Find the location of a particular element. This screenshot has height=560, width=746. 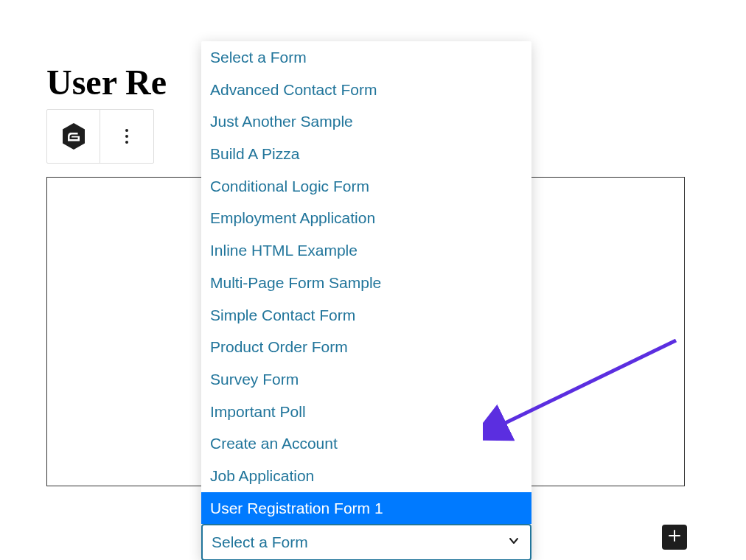

add-block-button is located at coordinates (674, 537).